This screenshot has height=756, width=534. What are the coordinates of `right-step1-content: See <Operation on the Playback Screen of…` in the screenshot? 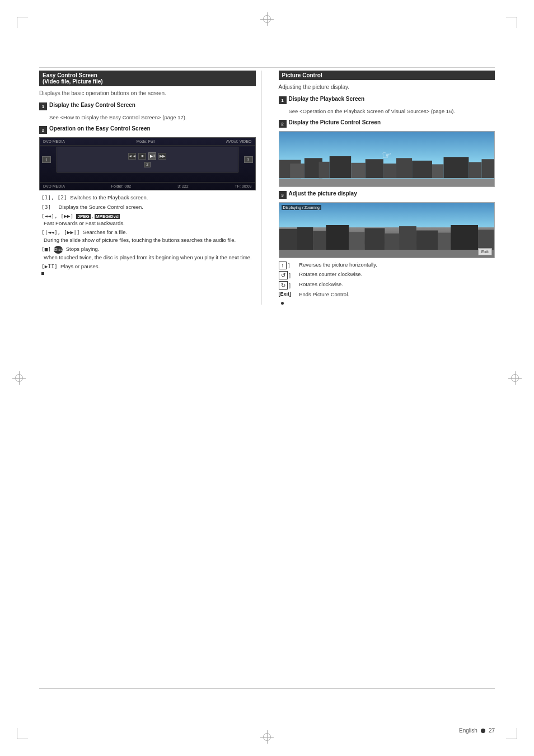 It's located at (392, 111).